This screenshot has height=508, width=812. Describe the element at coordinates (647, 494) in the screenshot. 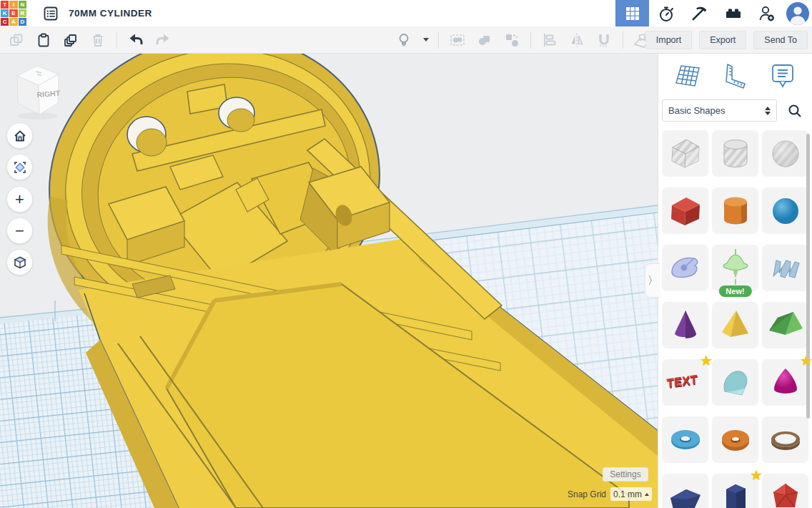

I see `dropup-arrow-icon` at that location.